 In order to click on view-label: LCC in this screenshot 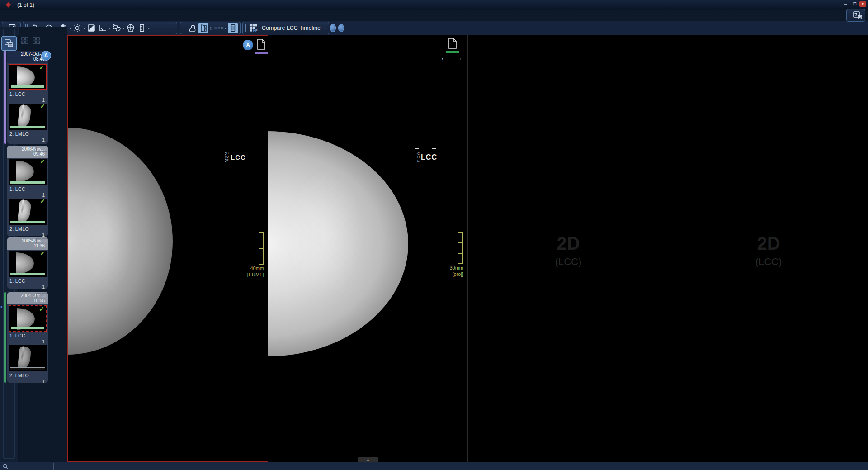, I will do `click(238, 157)`.